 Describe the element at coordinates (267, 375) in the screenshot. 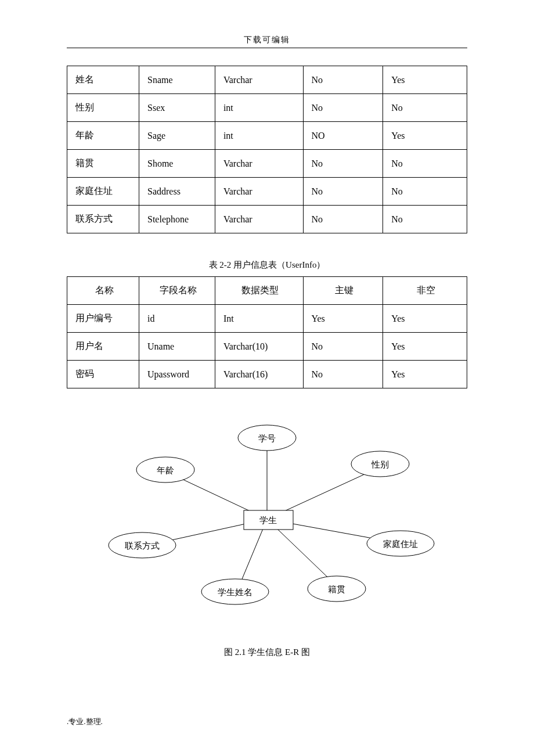

I see `table-row: 密码UpasswordVarchar(16)NoYes` at that location.